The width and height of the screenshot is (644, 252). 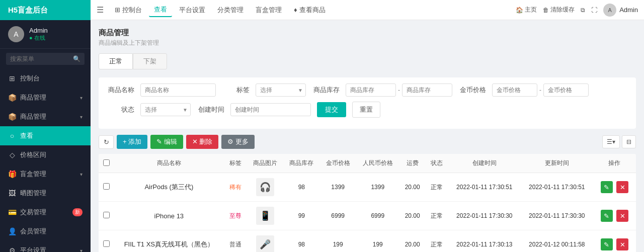 What do you see at coordinates (265, 163) in the screenshot?
I see `col-image: 商品图片` at bounding box center [265, 163].